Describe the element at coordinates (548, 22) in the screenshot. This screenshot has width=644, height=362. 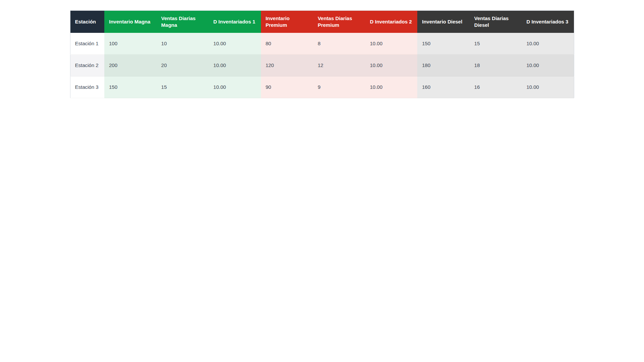
I see `column-header-d-inventariados-3: D Inventariados 3` at that location.